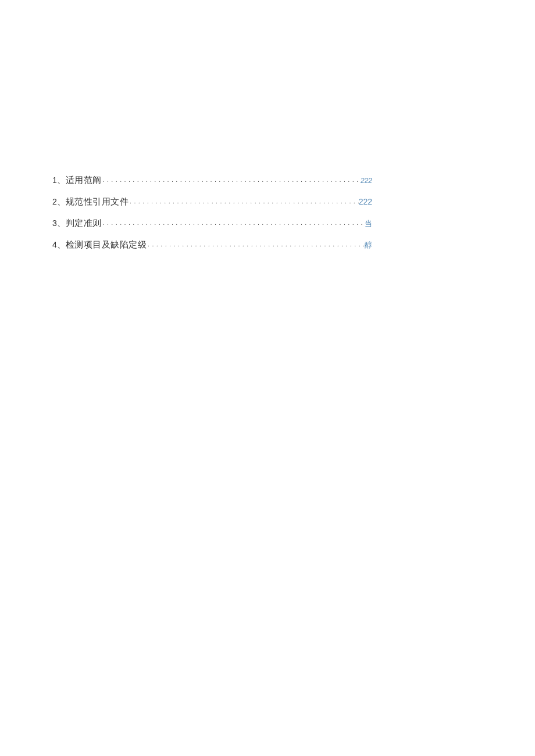  Describe the element at coordinates (55, 180) in the screenshot. I see `toc-entry-number: 1` at that location.